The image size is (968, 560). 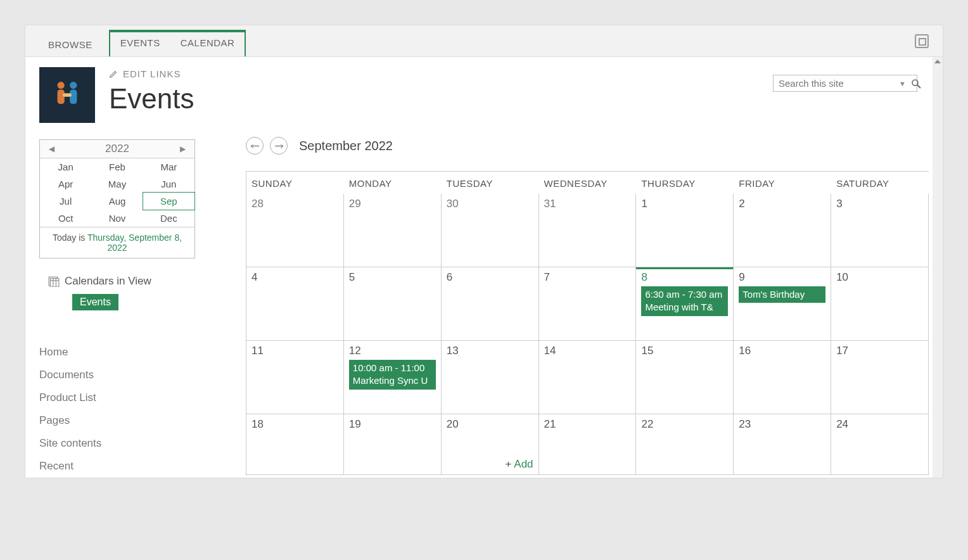 I want to click on event-chip: Tom's Birthday, so click(x=782, y=295).